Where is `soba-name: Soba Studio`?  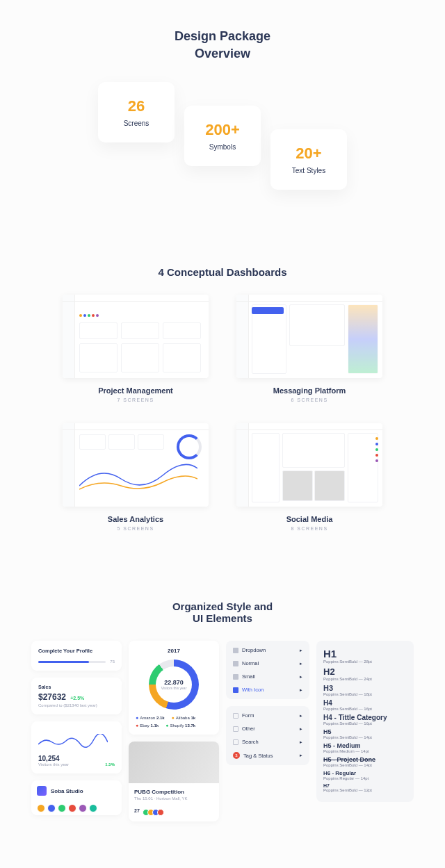 soba-name: Soba Studio is located at coordinates (67, 791).